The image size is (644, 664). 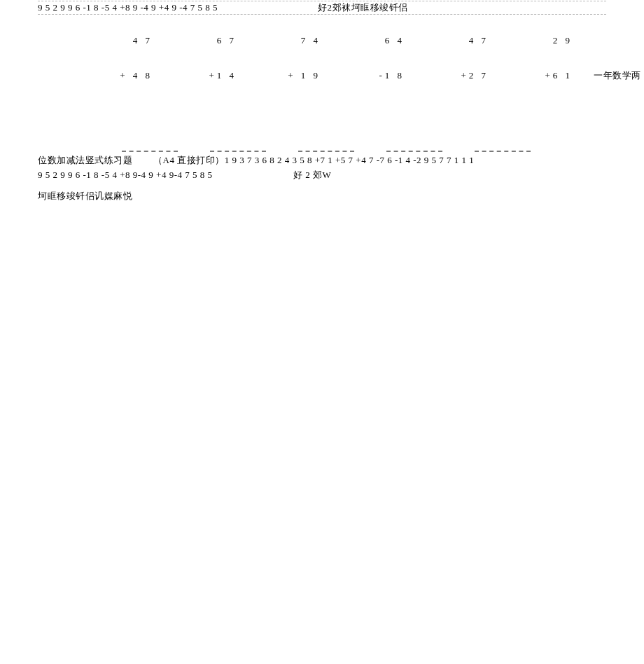 What do you see at coordinates (295, 58) in the screenshot?
I see `problem-col-3: 7 4 + 1 9` at bounding box center [295, 58].